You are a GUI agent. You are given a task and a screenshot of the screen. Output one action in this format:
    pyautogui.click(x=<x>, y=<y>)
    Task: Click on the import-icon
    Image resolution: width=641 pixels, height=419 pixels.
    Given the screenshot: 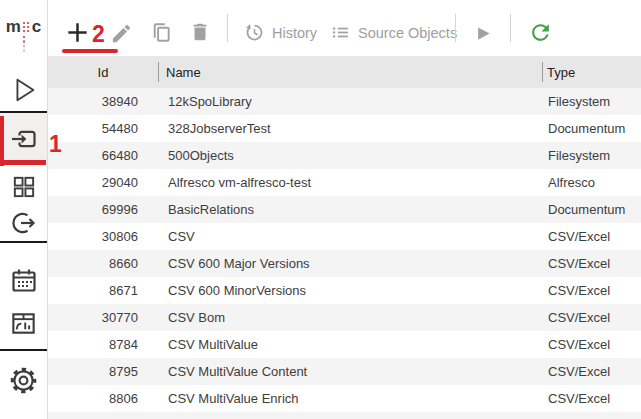 What is the action you would take?
    pyautogui.click(x=24, y=139)
    